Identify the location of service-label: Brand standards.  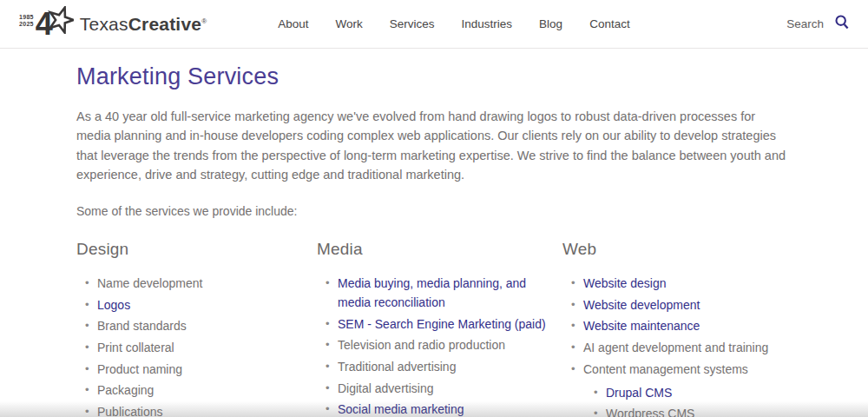
(142, 326).